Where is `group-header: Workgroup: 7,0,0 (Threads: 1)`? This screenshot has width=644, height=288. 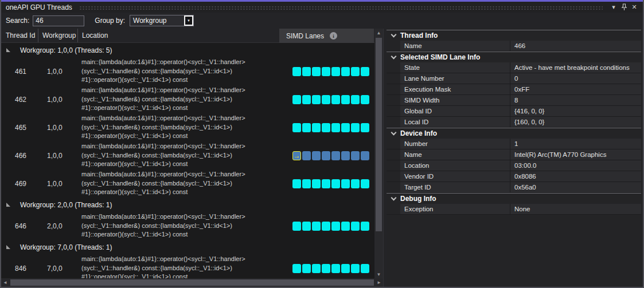 group-header: Workgroup: 7,0,0 (Threads: 1) is located at coordinates (192, 247).